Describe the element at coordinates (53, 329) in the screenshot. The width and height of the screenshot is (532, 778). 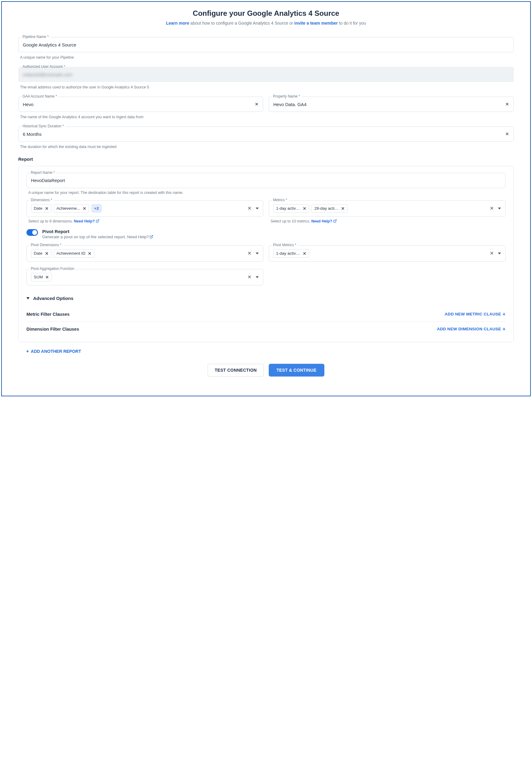
I see `dimension-filter-label: Dimension Filter Clauses` at that location.